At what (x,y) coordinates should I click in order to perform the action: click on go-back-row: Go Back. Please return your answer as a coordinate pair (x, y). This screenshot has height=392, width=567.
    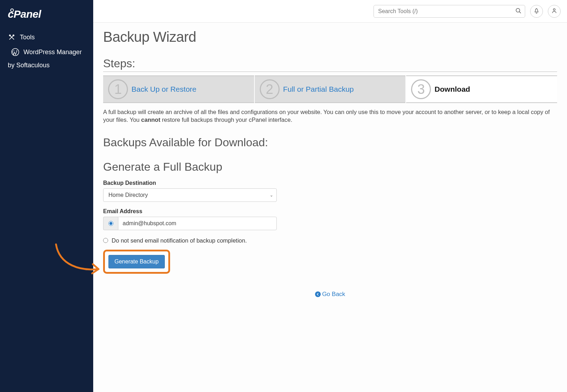
    Looking at the image, I should click on (330, 294).